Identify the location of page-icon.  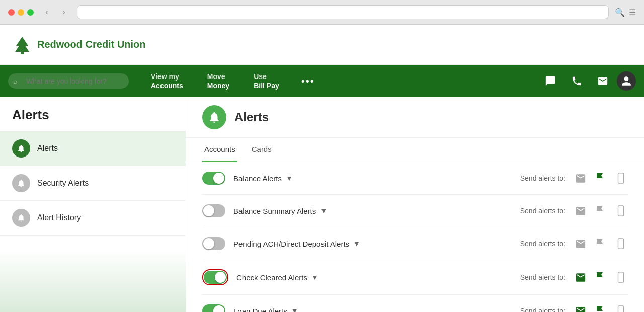
(214, 117).